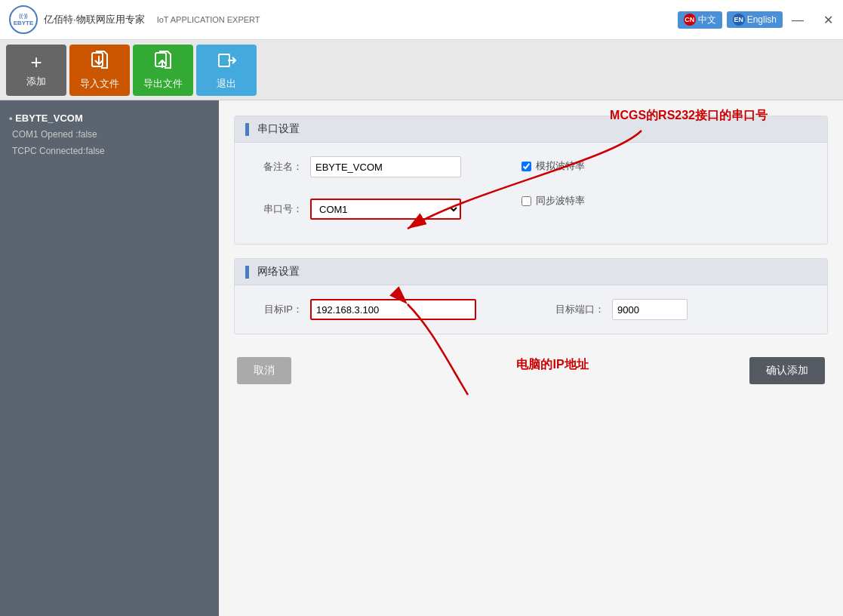  Describe the element at coordinates (24, 23) in the screenshot. I see `svg-text: EBYTE` at that location.